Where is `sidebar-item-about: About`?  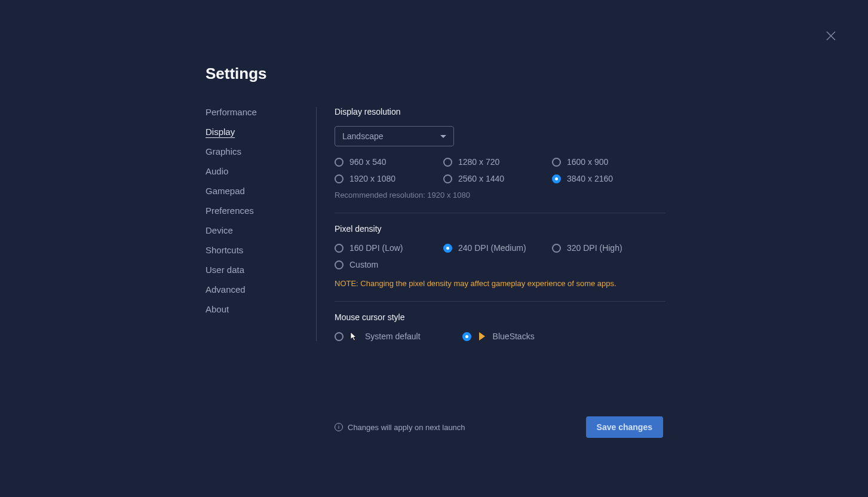 sidebar-item-about: About is located at coordinates (217, 309).